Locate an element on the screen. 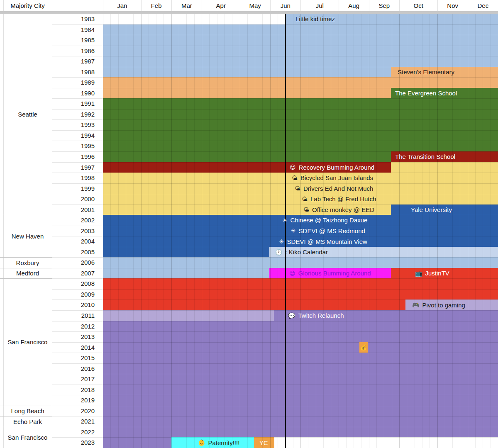  timeline-band-pivot-to-gaming is located at coordinates (188, 316).